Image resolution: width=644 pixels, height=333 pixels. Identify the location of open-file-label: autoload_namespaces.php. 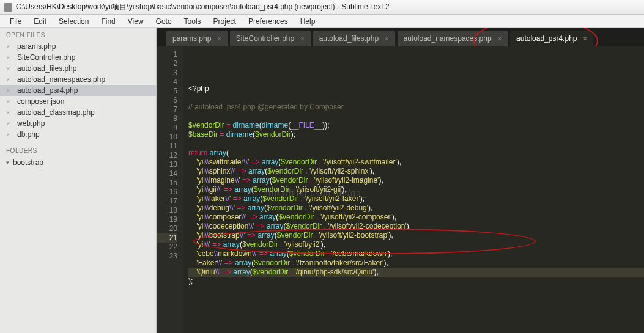
(61, 79).